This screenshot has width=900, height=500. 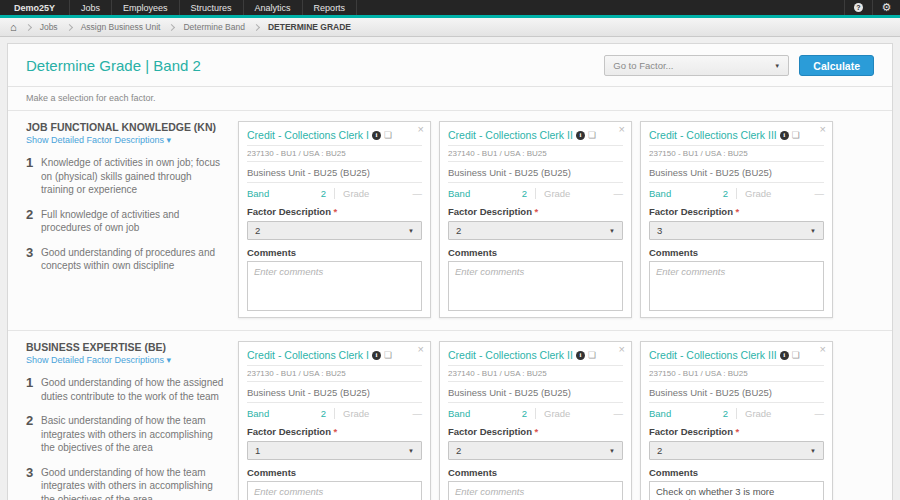 What do you see at coordinates (450, 28) in the screenshot?
I see `breadcrumb: ⌂ Jobs Assign Business Unit Determine Ba…` at bounding box center [450, 28].